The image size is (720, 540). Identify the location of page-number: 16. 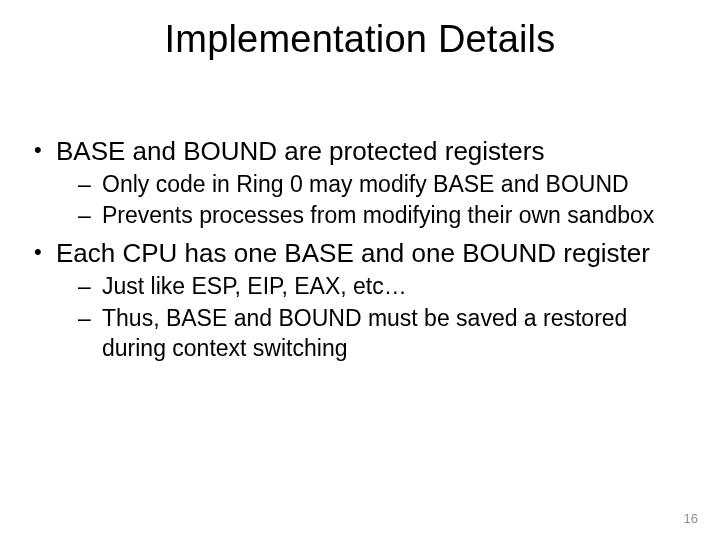
(691, 518).